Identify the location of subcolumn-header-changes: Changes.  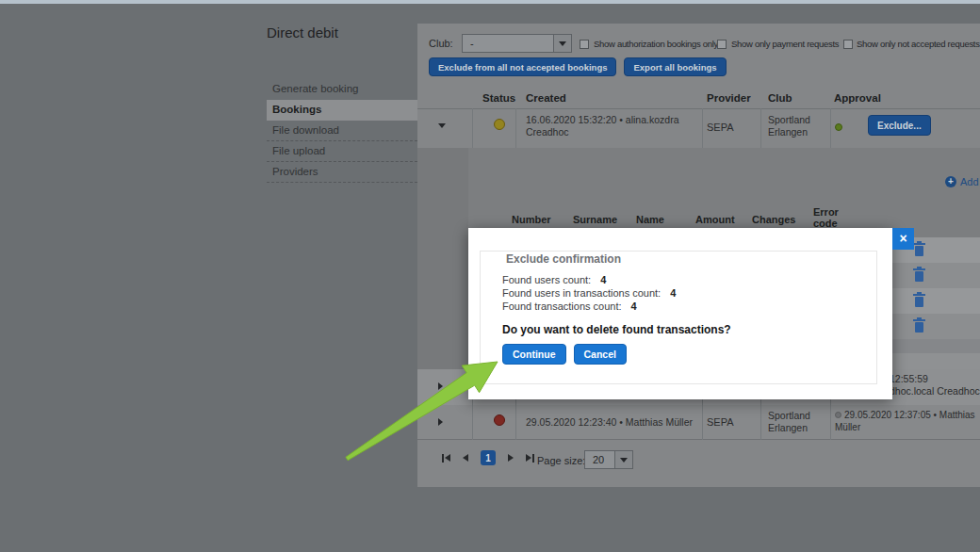
(774, 219).